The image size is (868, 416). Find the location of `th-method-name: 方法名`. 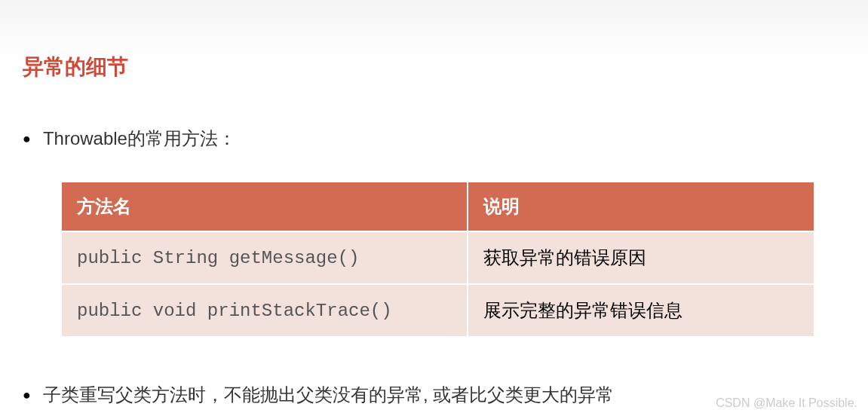

th-method-name: 方法名 is located at coordinates (264, 206).